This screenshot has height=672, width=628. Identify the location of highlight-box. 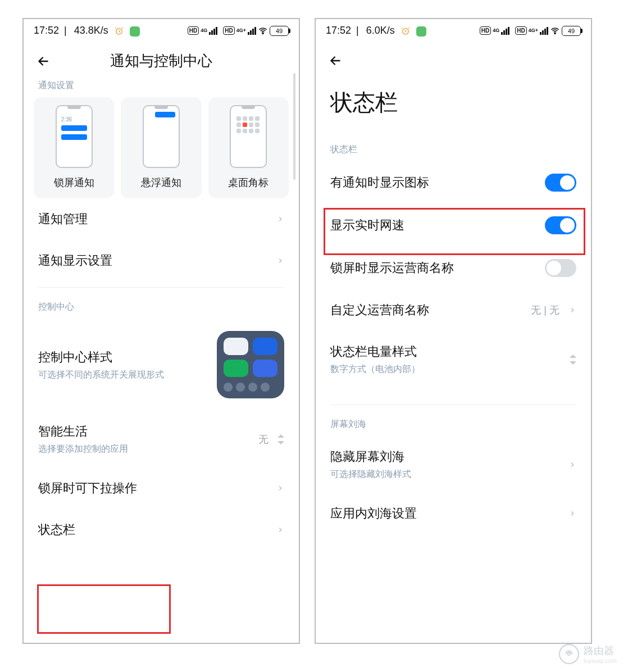
(104, 609).